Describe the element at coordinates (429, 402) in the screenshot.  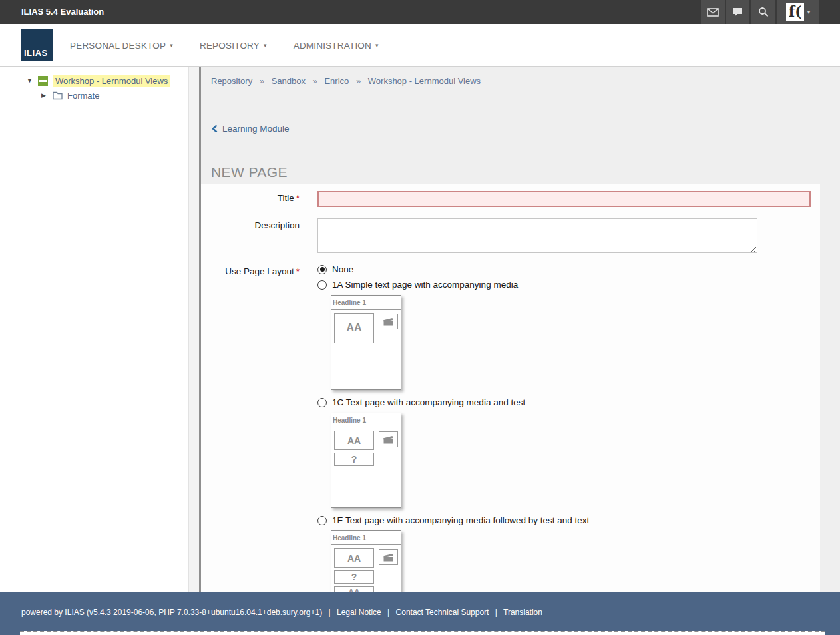
I see `layout-option-label: 1C Text page with accompanying media and…` at that location.